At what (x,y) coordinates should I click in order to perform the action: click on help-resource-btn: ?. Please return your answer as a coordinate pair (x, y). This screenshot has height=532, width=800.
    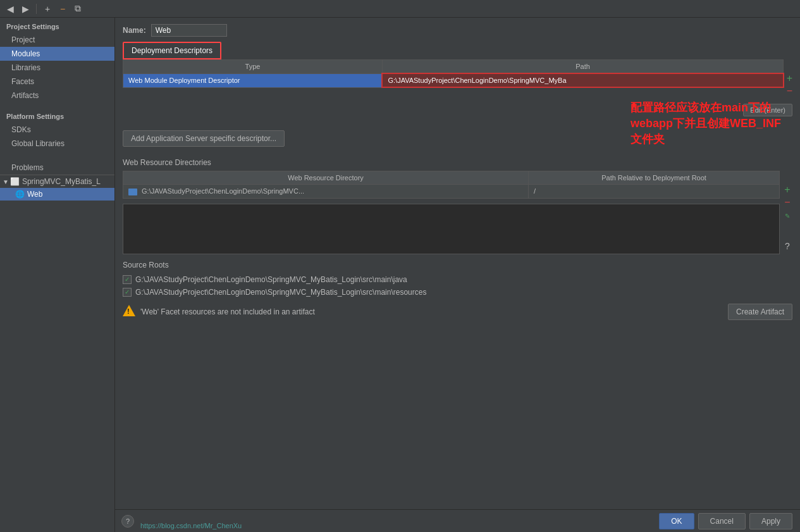
    Looking at the image, I should click on (787, 246).